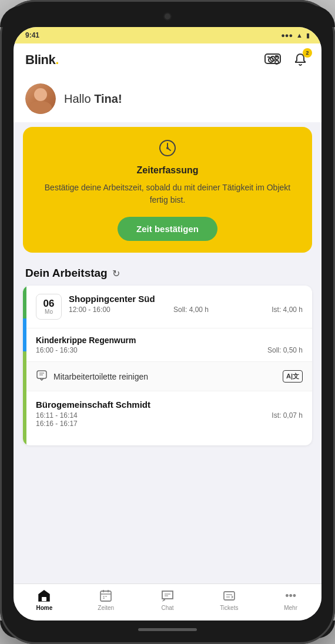 This screenshot has height=644, width=335. Describe the element at coordinates (168, 229) in the screenshot. I see `confirm-time-button: Zeit bestätigen` at that location.